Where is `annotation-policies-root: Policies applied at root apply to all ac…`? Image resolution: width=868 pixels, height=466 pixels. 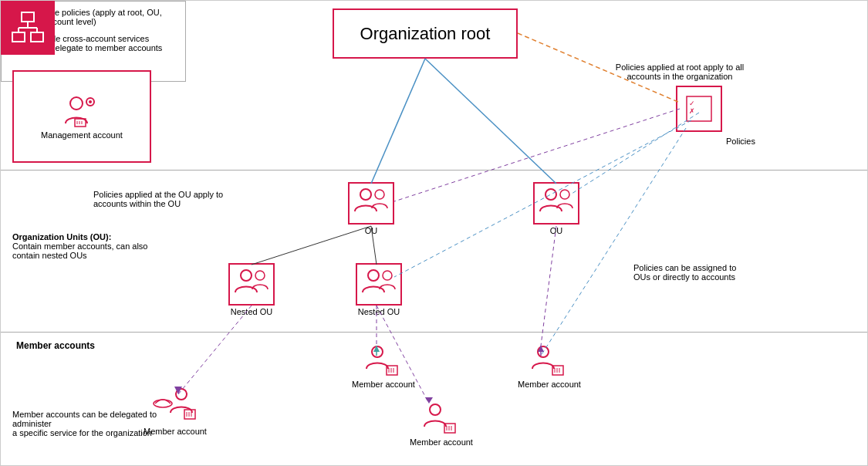
annotation-policies-root: Policies applied at root apply to all ac… is located at coordinates (680, 72).